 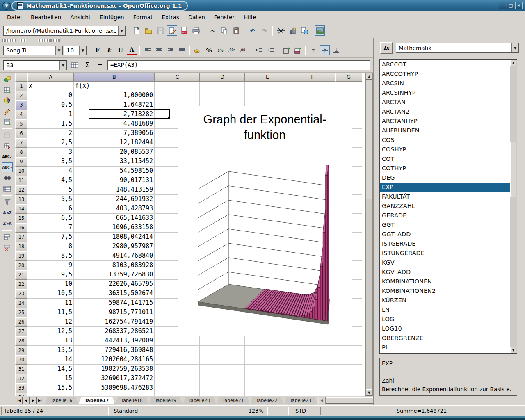 What do you see at coordinates (514, 63) in the screenshot?
I see `fnlist-scroll-up-icon: ▲` at bounding box center [514, 63].